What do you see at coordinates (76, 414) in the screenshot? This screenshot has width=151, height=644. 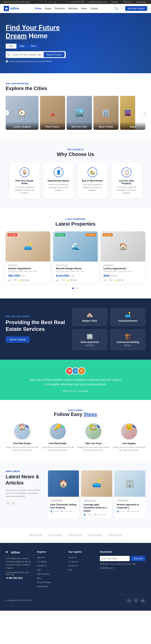 I see `steps-title: Follow Easy Steps` at bounding box center [76, 414].